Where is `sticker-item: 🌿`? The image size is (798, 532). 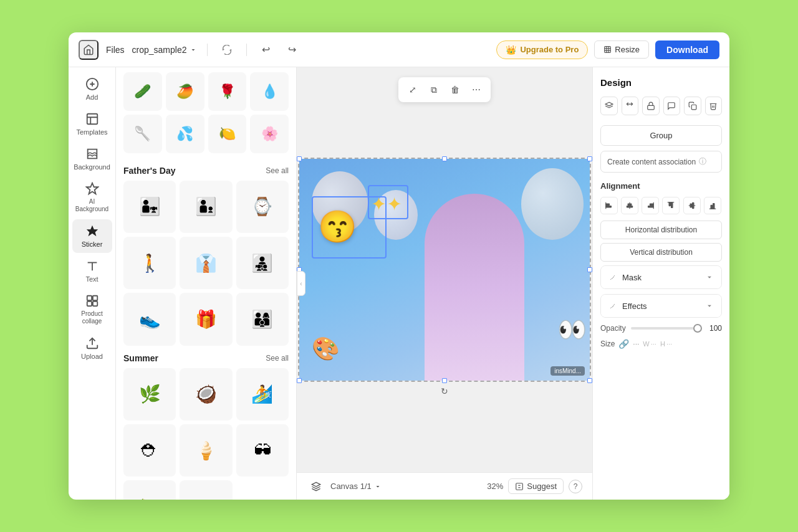
sticker-item: 🌿 is located at coordinates (150, 394).